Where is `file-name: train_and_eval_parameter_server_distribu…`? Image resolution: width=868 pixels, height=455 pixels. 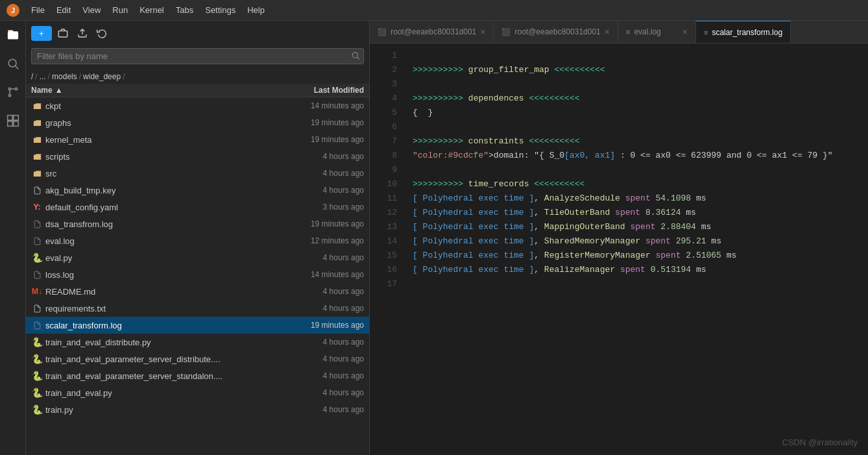 file-name: train_and_eval_parameter_server_distribu… is located at coordinates (160, 360).